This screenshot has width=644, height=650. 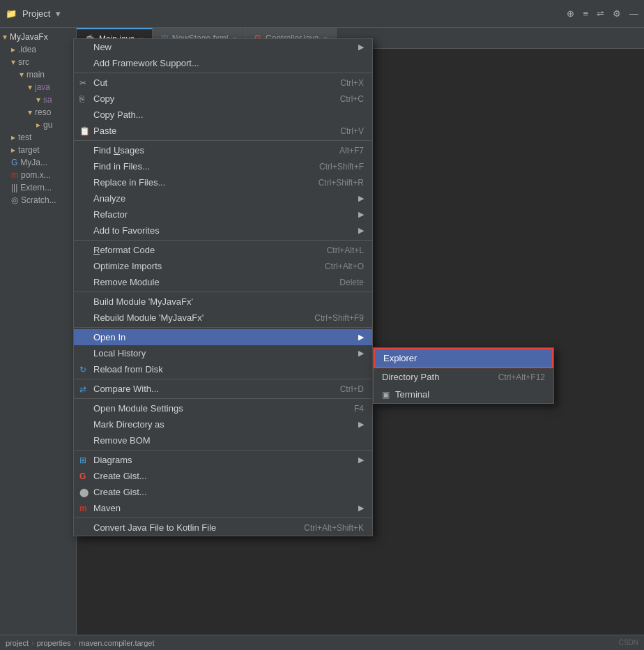 What do you see at coordinates (223, 230) in the screenshot?
I see `menu-add-favorites: Add to Favorites ▶` at bounding box center [223, 230].